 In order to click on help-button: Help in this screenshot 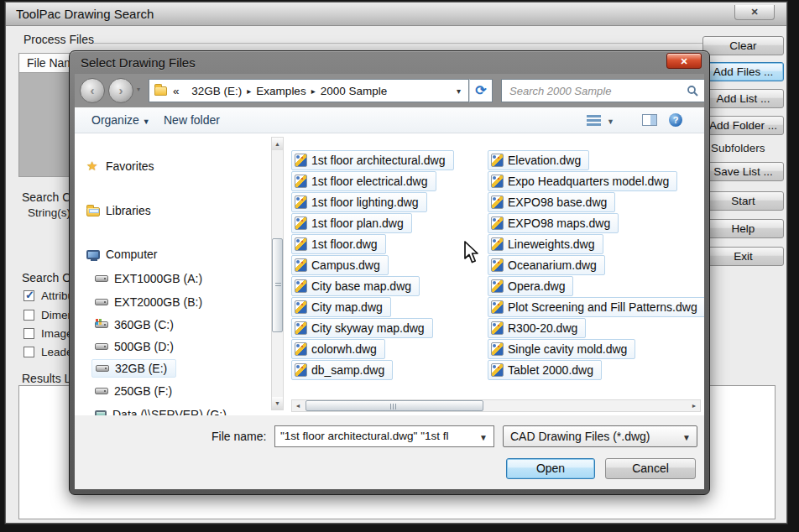, I will do `click(744, 228)`.